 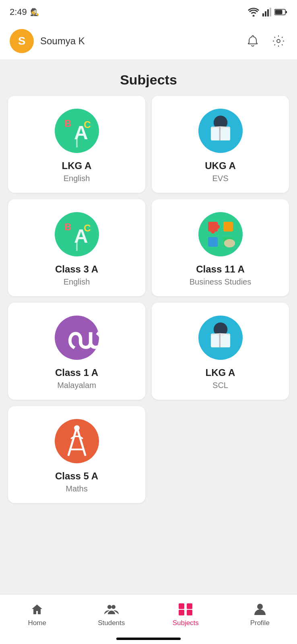 I want to click on subject-icon-english-class3: B A C, so click(x=77, y=234).